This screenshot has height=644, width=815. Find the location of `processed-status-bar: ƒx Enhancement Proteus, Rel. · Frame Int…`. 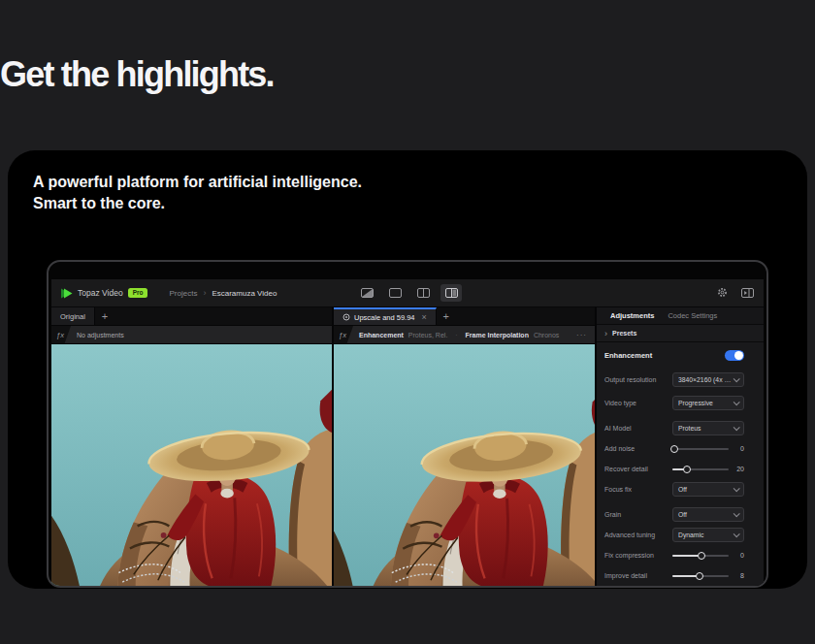

processed-status-bar: ƒx Enhancement Proteus, Rel. · Frame Int… is located at coordinates (464, 336).